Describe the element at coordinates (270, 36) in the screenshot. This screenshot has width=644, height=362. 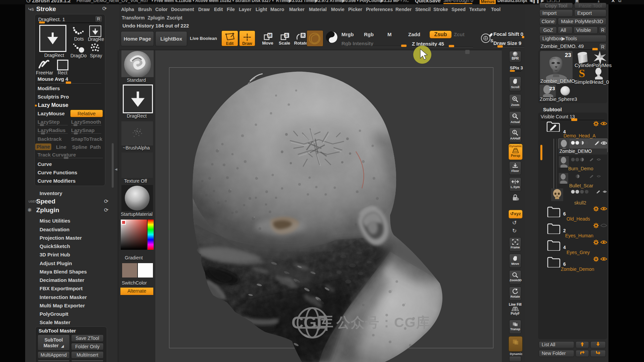
I see `svg-text: M` at that location.